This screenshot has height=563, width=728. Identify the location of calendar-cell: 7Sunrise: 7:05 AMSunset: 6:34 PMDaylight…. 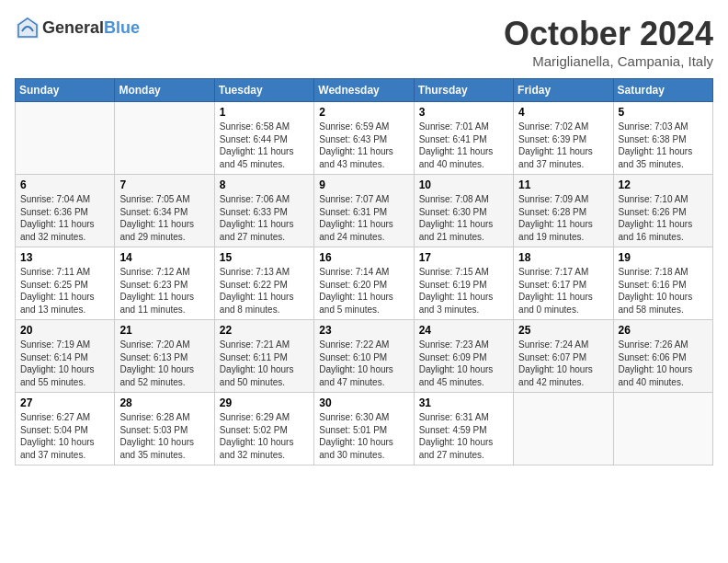
(165, 212).